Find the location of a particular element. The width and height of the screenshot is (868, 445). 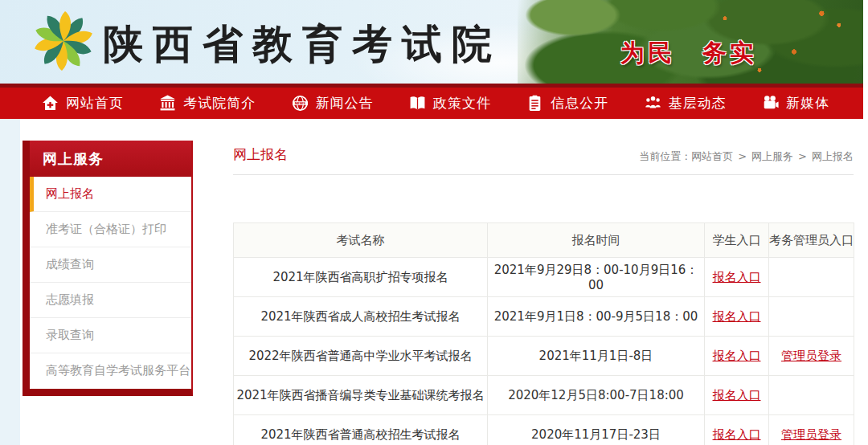

sidebar-title: 网上服务 is located at coordinates (111, 159).